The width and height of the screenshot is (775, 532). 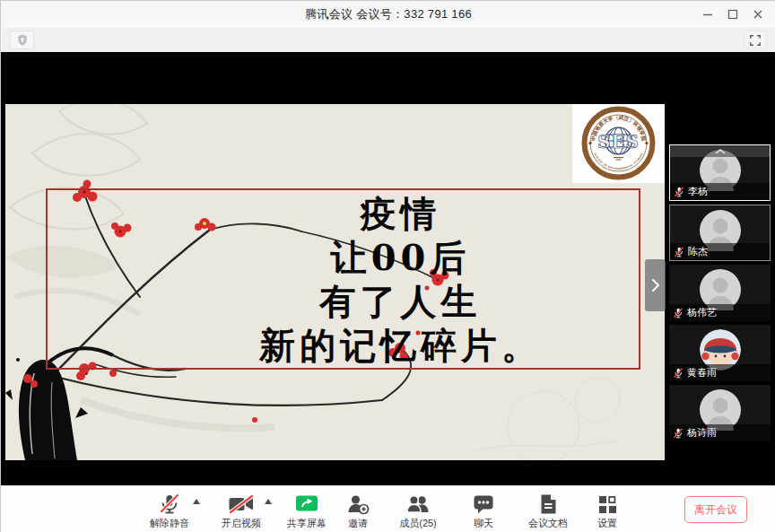 What do you see at coordinates (400, 344) in the screenshot?
I see `slide-line: 新的记忆碎片。` at bounding box center [400, 344].